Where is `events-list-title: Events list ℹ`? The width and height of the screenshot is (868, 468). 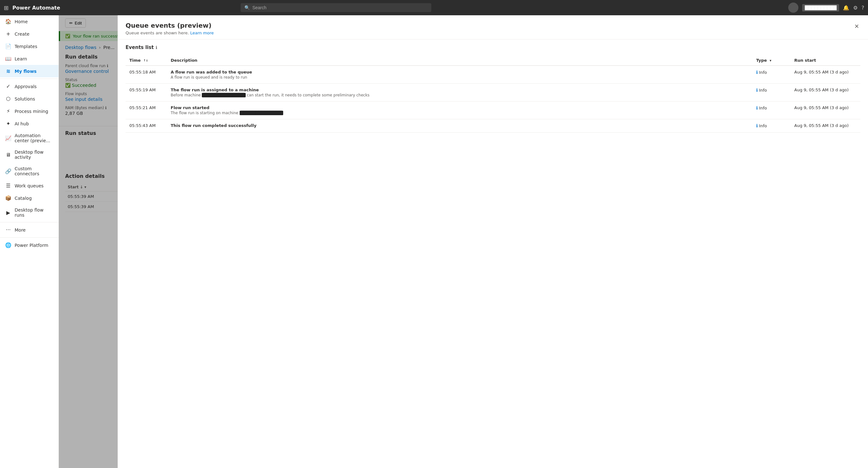 events-list-title: Events list ℹ is located at coordinates (493, 47).